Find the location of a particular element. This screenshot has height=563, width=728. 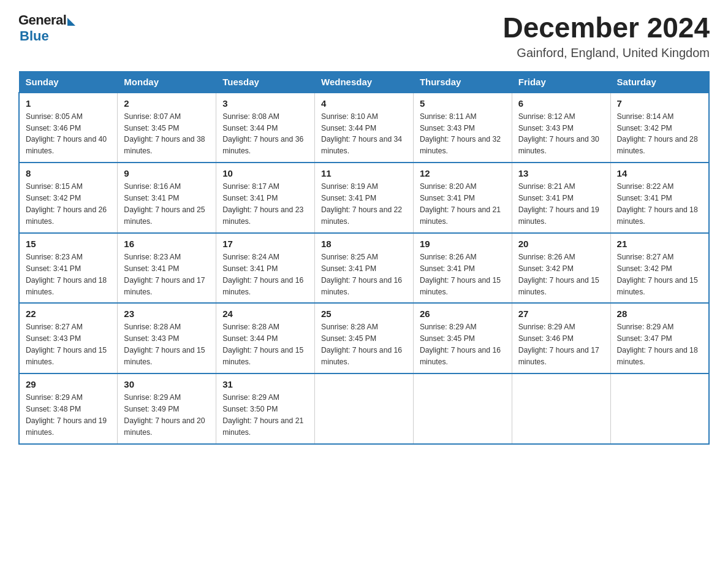

calendar-cell: 25Sunrise: 8:28 AMSunset: 3:45 PMDayligh… is located at coordinates (364, 339).